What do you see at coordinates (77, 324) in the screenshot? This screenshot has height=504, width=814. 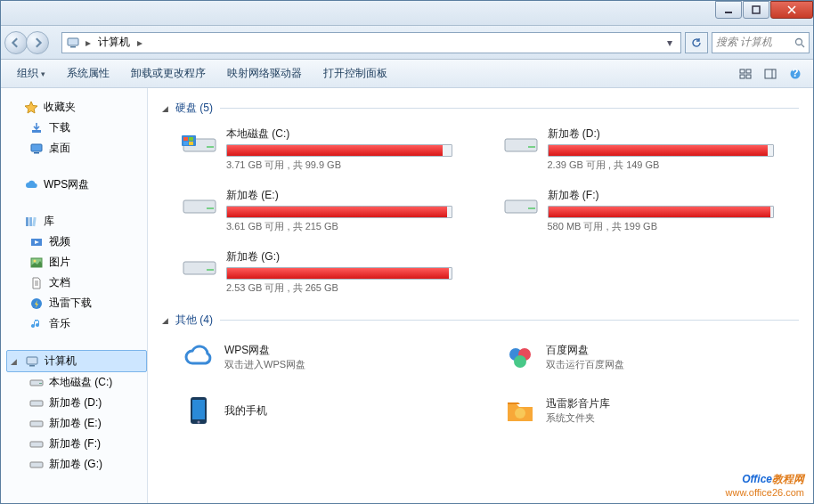 I see `sidebar-item-music: 音乐` at bounding box center [77, 324].